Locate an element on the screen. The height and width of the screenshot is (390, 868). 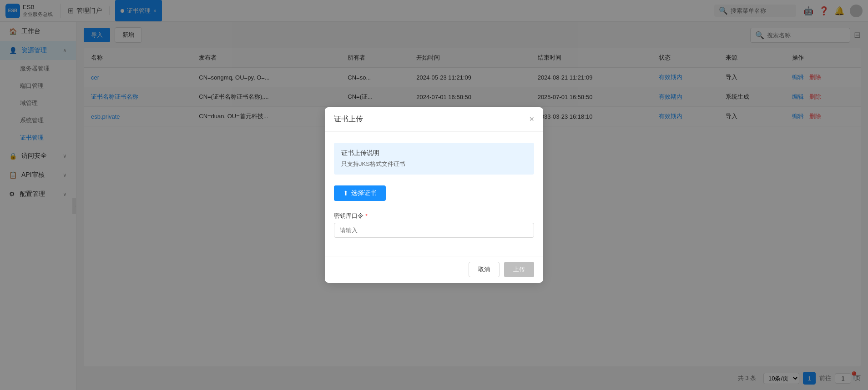
upload-info-title: 证书上传说明 is located at coordinates (434, 153).